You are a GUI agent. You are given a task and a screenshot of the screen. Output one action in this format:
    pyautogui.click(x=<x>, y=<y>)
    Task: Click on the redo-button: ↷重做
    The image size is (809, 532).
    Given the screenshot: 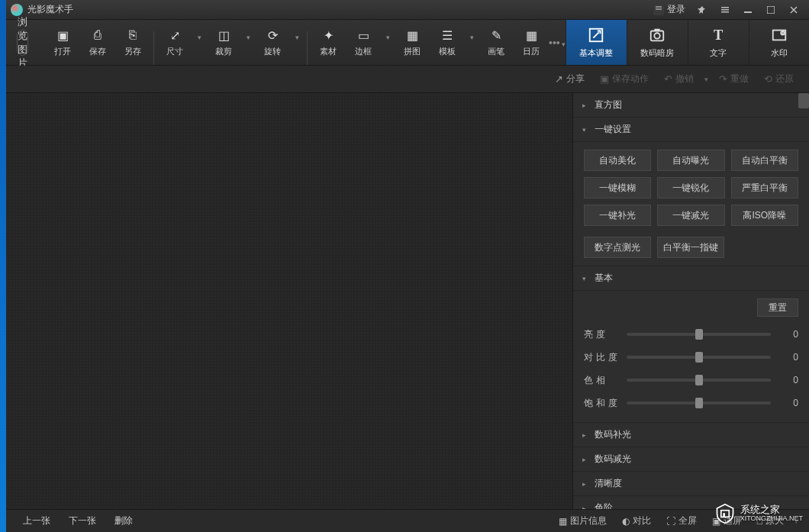 What is the action you would take?
    pyautogui.click(x=734, y=79)
    